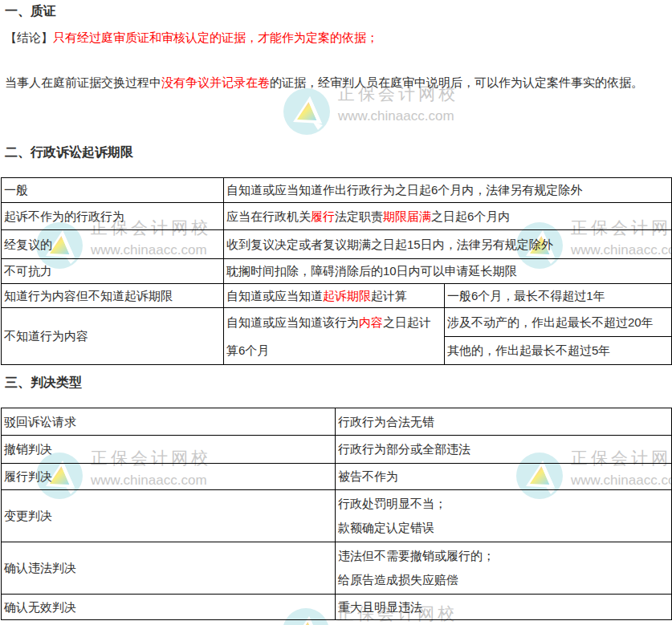 The height and width of the screenshot is (625, 672). I want to click on conclusion-label: 【结论】, so click(29, 37).